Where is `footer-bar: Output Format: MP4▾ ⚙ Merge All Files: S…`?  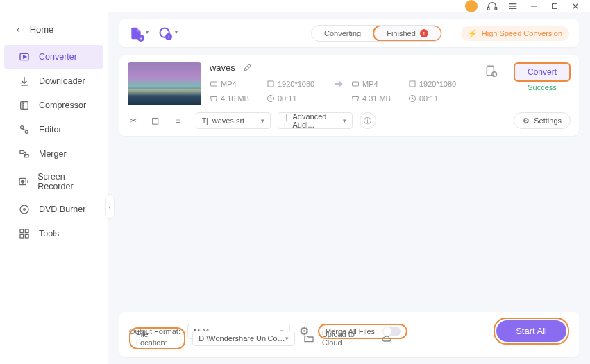 footer-bar: Output Format: MP4▾ ⚙ Merge All Files: S… is located at coordinates (349, 334).